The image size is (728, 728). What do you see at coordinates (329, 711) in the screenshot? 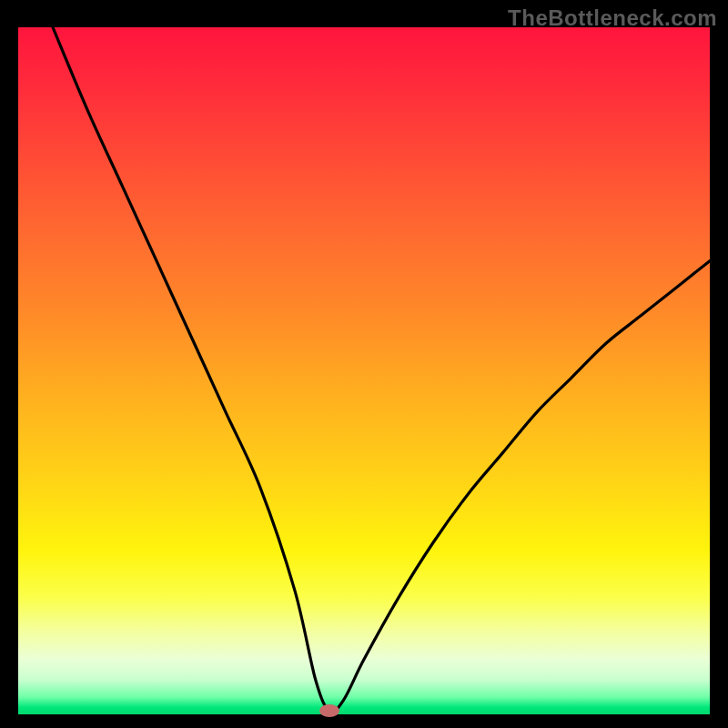
I see `min-point-marker` at bounding box center [329, 711].